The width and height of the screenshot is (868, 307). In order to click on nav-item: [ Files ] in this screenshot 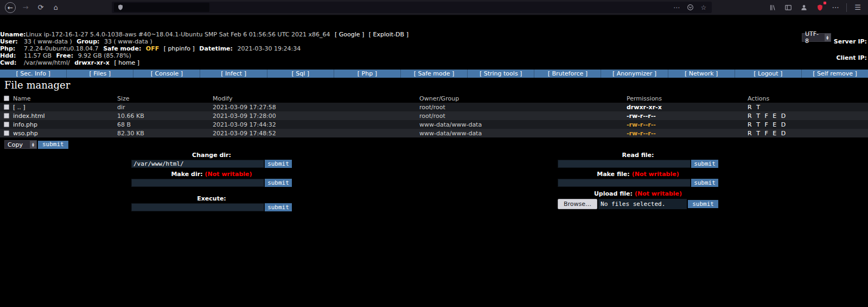, I will do `click(100, 74)`.